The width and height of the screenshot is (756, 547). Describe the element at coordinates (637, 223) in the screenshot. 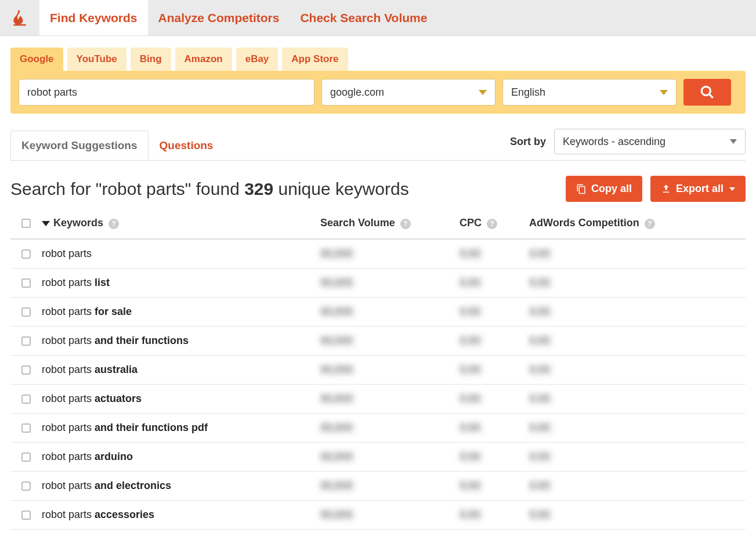

I see `col-adwords-header: AdWords Competition ?` at that location.